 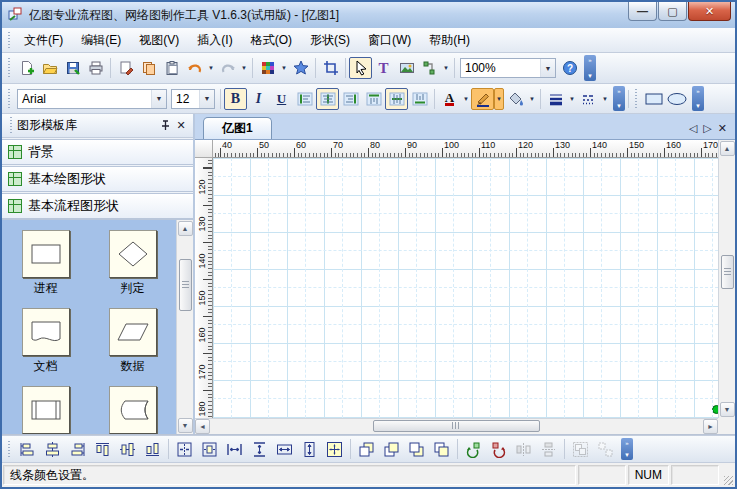 What do you see at coordinates (272, 40) in the screenshot?
I see `menu-format: 格式(O)` at bounding box center [272, 40].